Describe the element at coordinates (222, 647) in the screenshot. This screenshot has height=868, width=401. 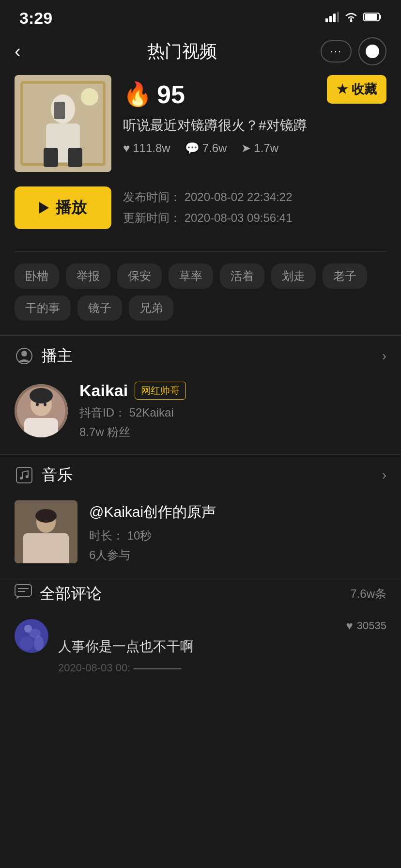
I see `comment-text: 人事你是一点也不干啊` at that location.